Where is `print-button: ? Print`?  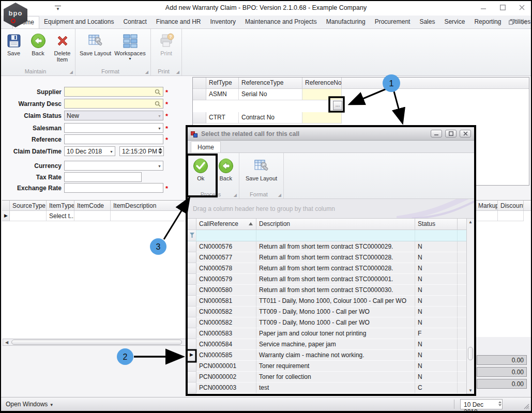
print-button: ? Print is located at coordinates (166, 43).